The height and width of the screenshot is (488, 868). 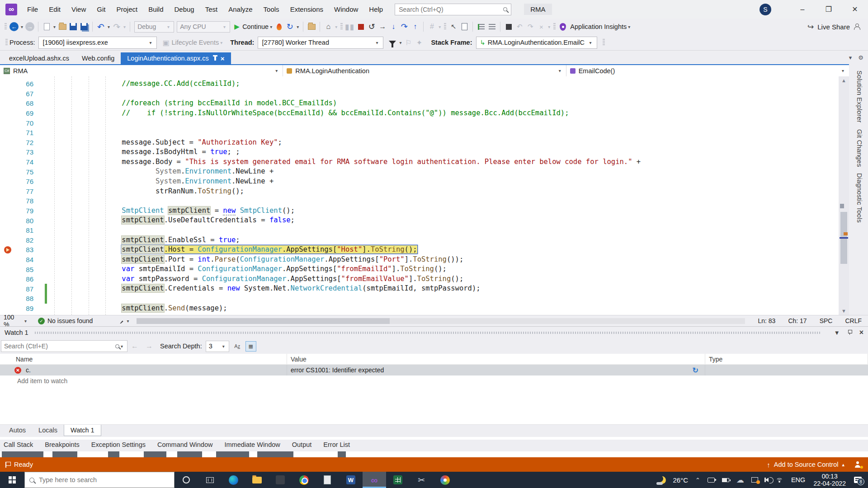 I want to click on menu-git: Git, so click(x=101, y=9).